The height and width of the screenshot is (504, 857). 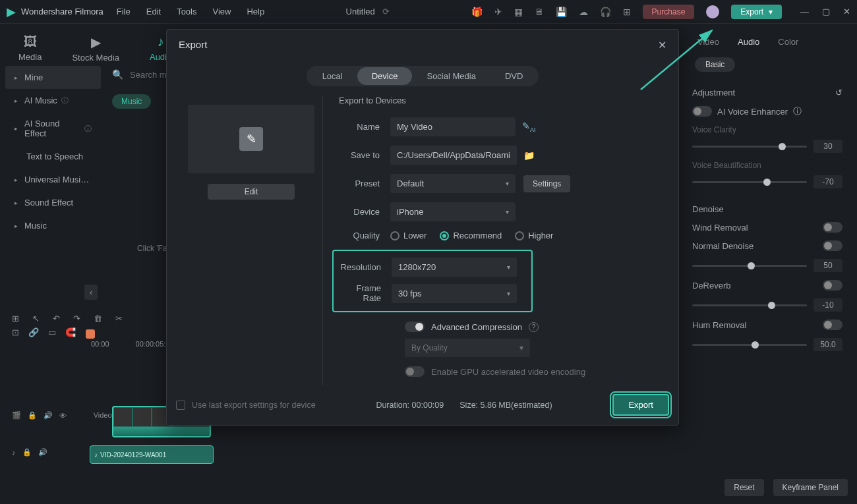 What do you see at coordinates (96, 49) in the screenshot?
I see `tab-stock-media: ▶Stock Media` at bounding box center [96, 49].